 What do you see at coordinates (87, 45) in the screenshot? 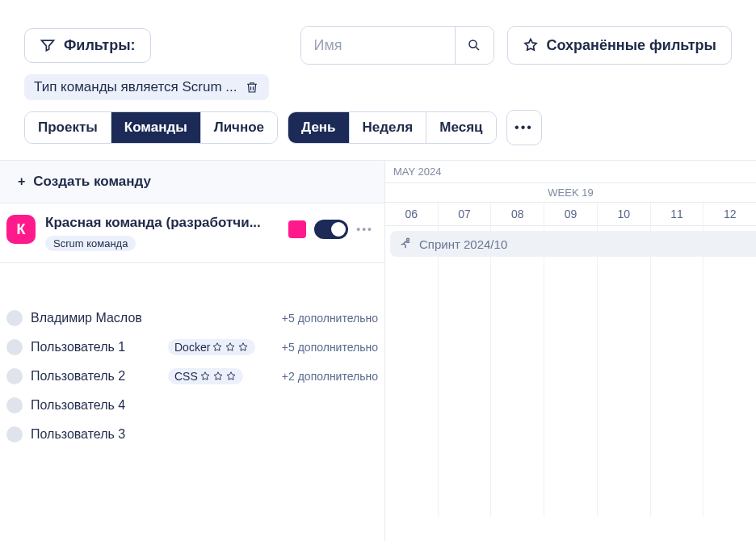
I see `filters-button: Фильтры:` at bounding box center [87, 45].